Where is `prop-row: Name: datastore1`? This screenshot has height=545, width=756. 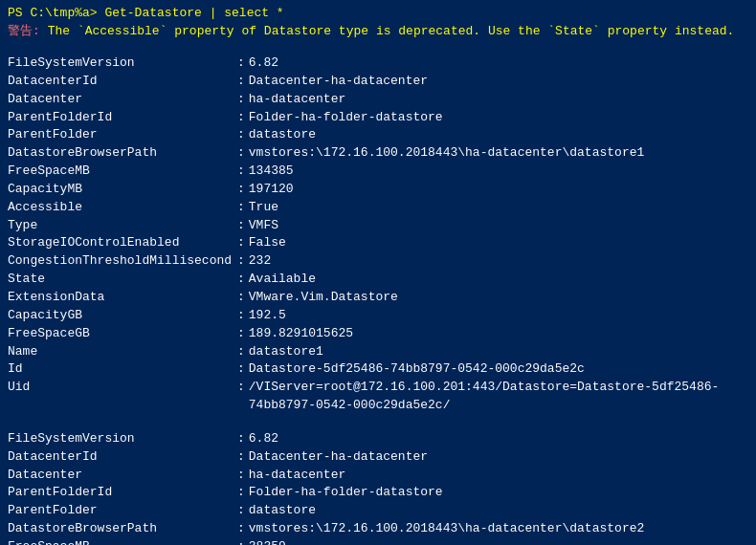 prop-row: Name: datastore1 is located at coordinates (378, 352).